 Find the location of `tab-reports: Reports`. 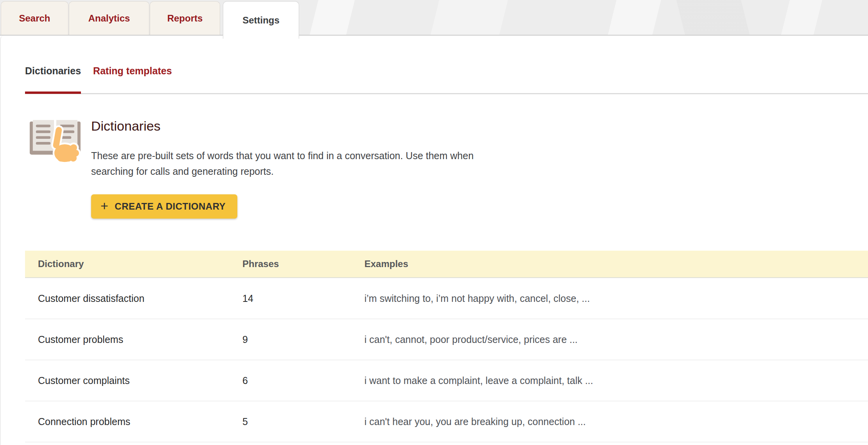

tab-reports: Reports is located at coordinates (185, 18).